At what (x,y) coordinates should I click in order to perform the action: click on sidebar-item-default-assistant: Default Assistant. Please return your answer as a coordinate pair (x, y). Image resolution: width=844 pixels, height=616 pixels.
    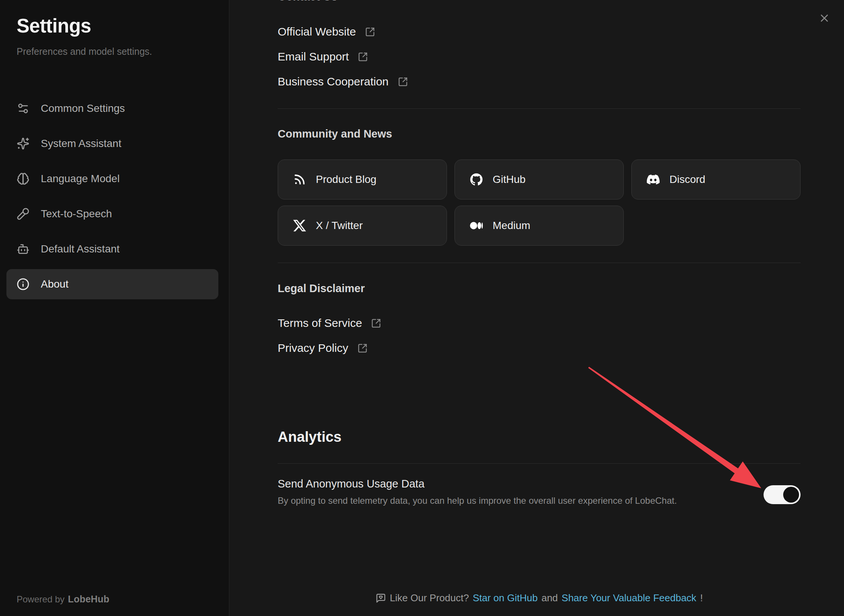
    Looking at the image, I should click on (113, 249).